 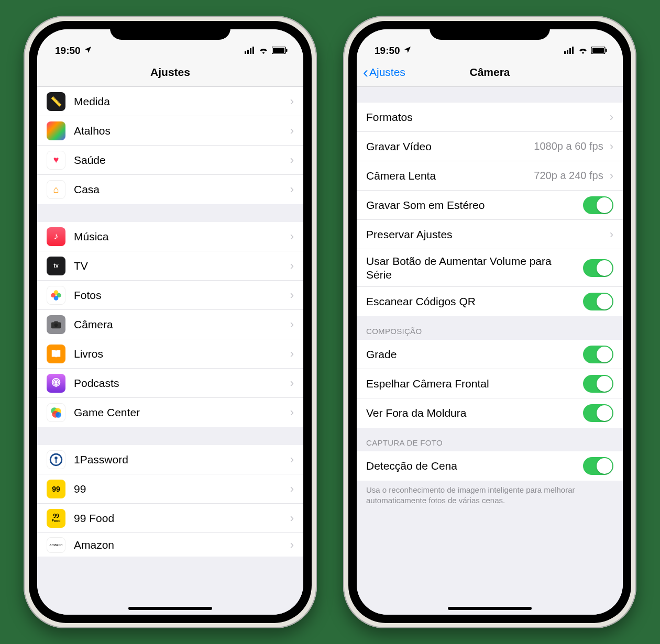 I want to click on row-preservar-ajustes: Preservar Ajustes ›, so click(x=490, y=235).